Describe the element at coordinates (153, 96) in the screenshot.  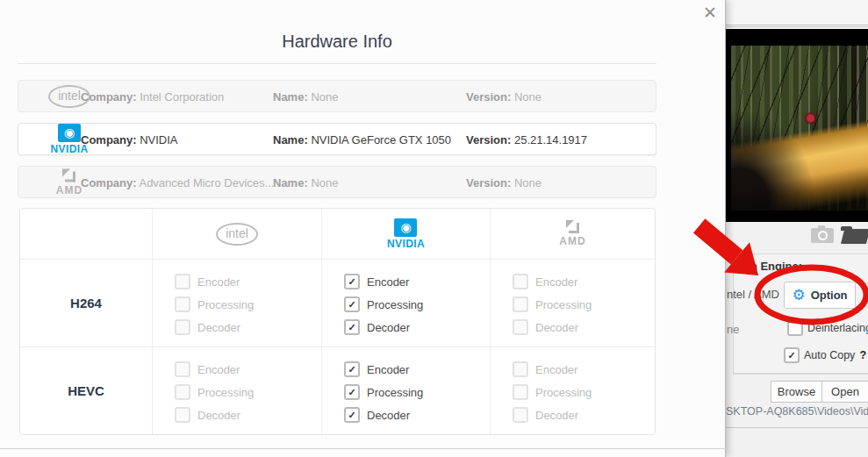
I see `company-field: Company: Intel Corporation` at that location.